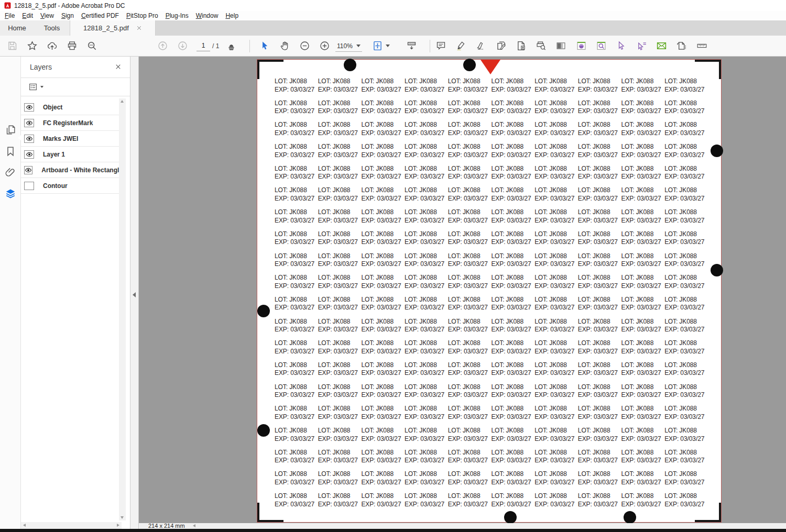 Image resolution: width=786 pixels, height=532 pixels. I want to click on sidebar-bookmarks-button, so click(10, 151).